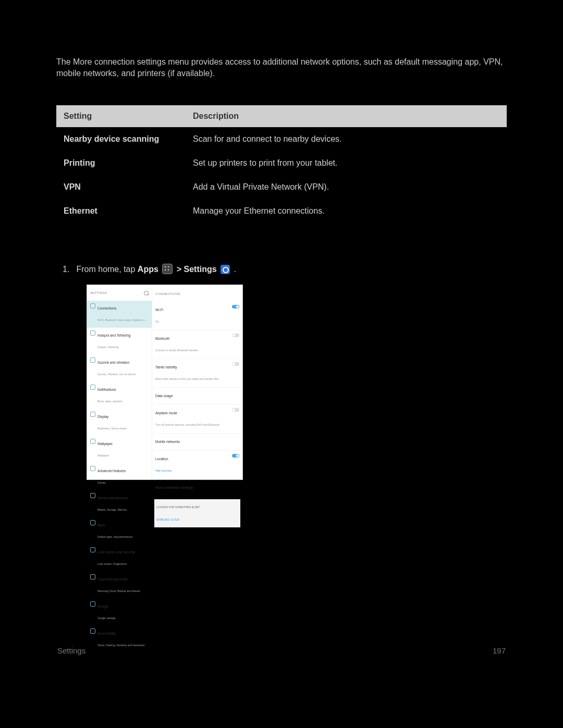 Image resolution: width=563 pixels, height=728 pixels. Describe the element at coordinates (119, 585) in the screenshot. I see `sidebar-item: Cloud and accountsSamsung Cloud, Backup …` at that location.